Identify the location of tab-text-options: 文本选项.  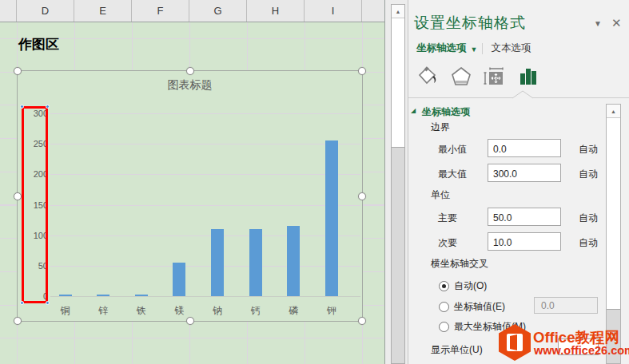
(511, 48).